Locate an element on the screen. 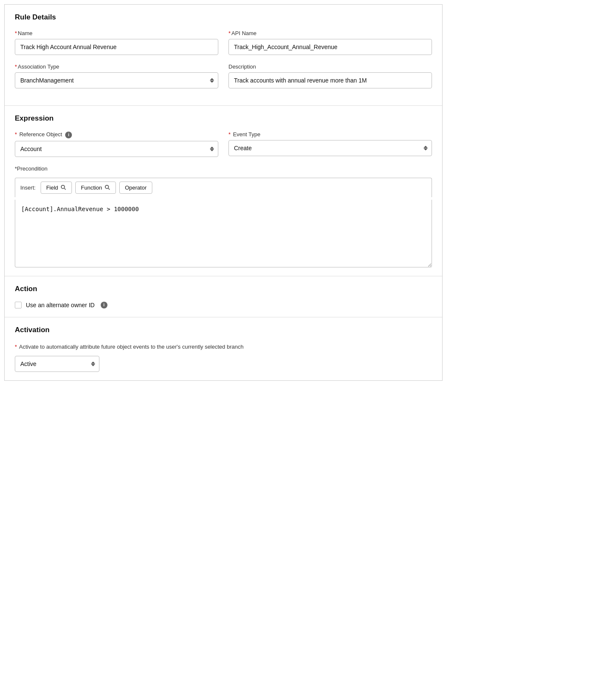 The width and height of the screenshot is (616, 677). activation-select-group: Active is located at coordinates (57, 364).